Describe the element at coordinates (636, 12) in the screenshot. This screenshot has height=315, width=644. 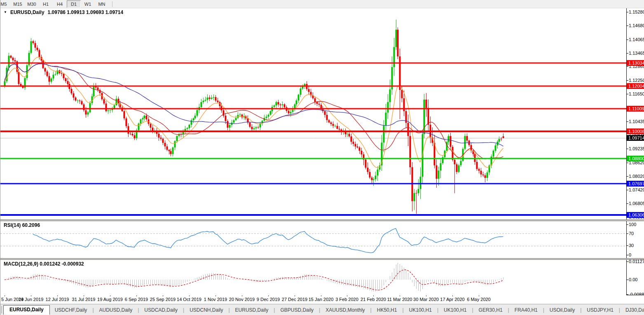
I see `price-axis-tick: 1.15280` at that location.